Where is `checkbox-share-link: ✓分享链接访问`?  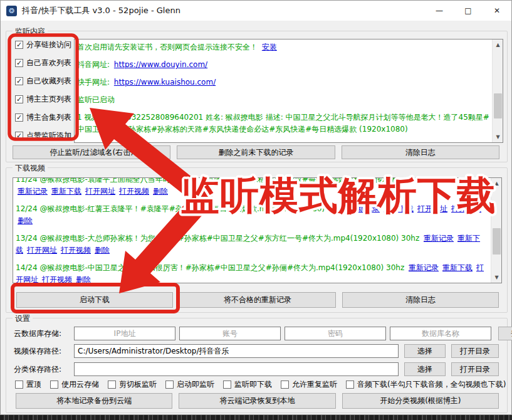
checkbox-share-link: ✓分享链接访问 is located at coordinates (46, 45).